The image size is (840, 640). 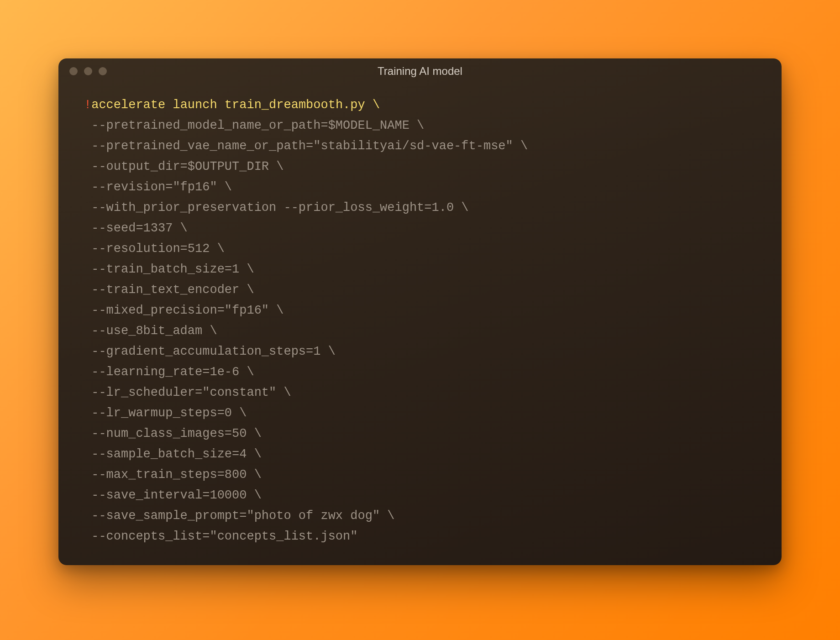 I want to click on command-argument: --seed=1337 \, so click(x=140, y=228).